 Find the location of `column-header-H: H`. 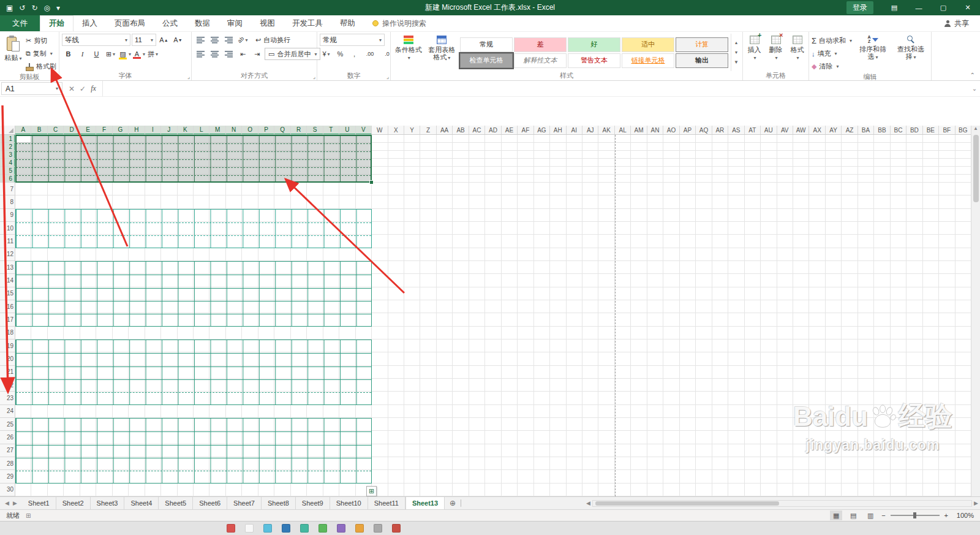

column-header-H: H is located at coordinates (137, 130).